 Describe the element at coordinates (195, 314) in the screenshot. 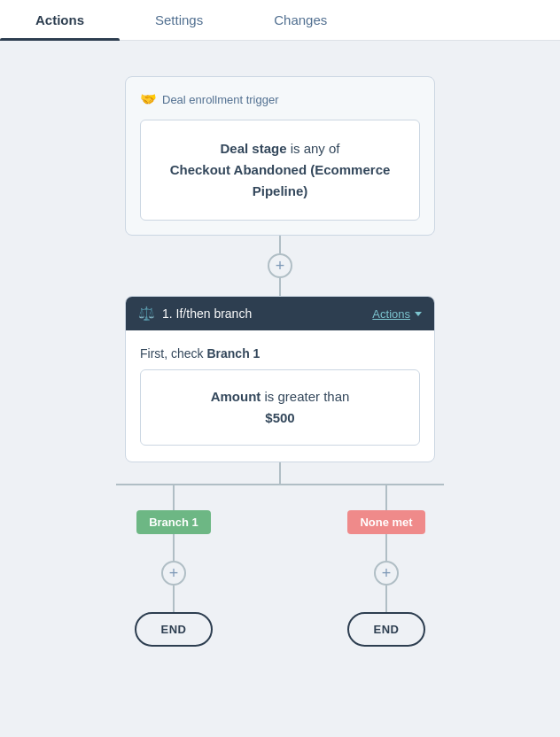

I see `branch-header-left: ⚖️ 1. If/then branch` at that location.